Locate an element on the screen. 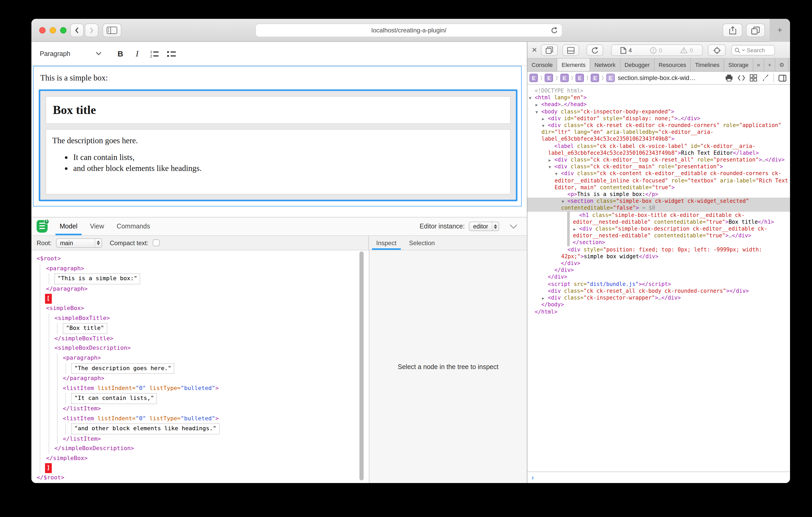 The width and height of the screenshot is (812, 517). tab-model: Model is located at coordinates (68, 226).